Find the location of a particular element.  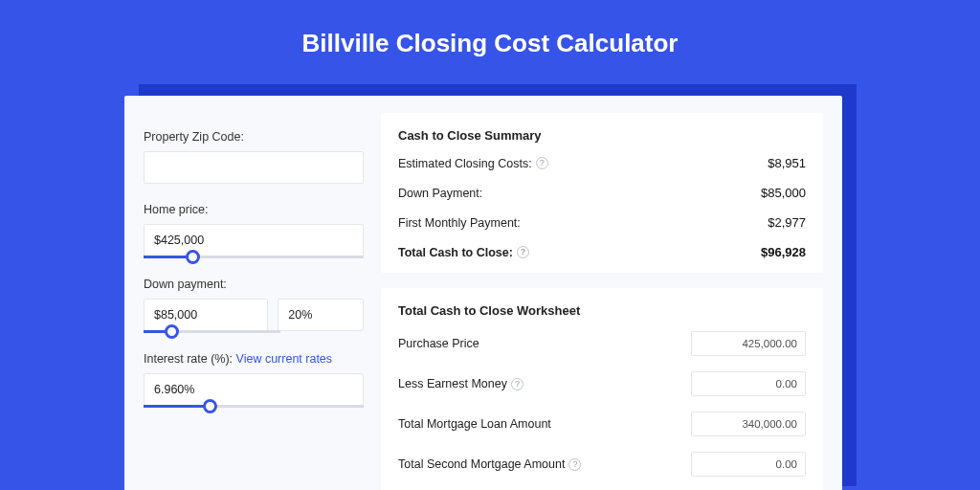

worksheet-input-earnest-money is located at coordinates (748, 384).